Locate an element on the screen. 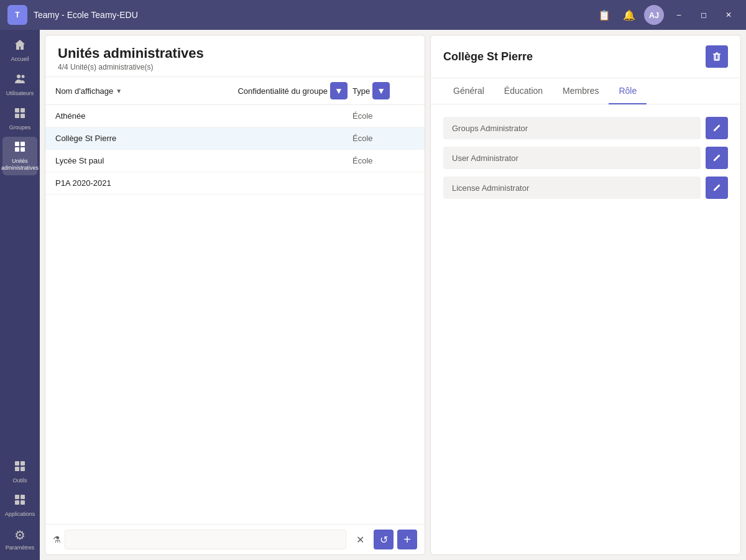 This screenshot has width=746, height=560. sidebar-item-unites-label: Unités administratives is located at coordinates (20, 165).